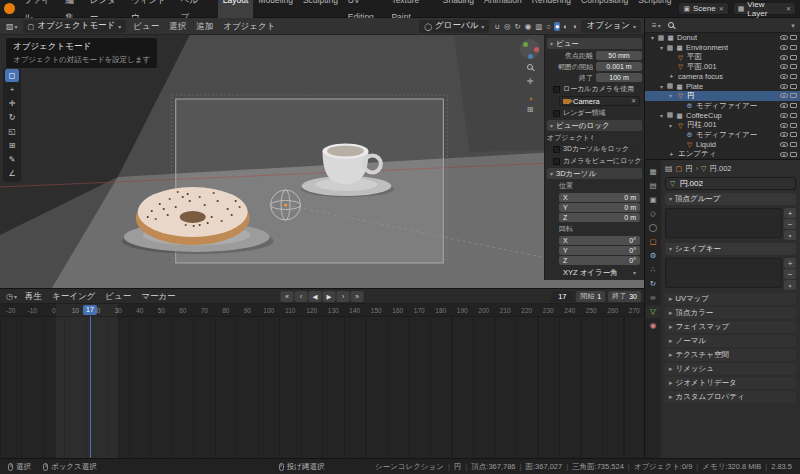 The width and height of the screenshot is (800, 474). What do you see at coordinates (204, 26) in the screenshot?
I see `menu-add: 追加` at bounding box center [204, 26].